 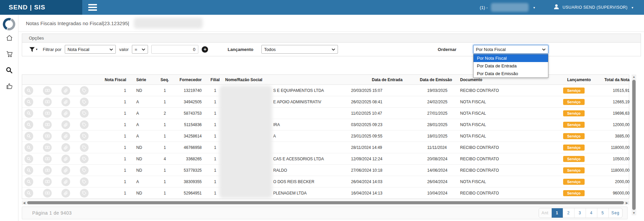 I want to click on cell-nota-fiscal: 1, so click(x=112, y=159).